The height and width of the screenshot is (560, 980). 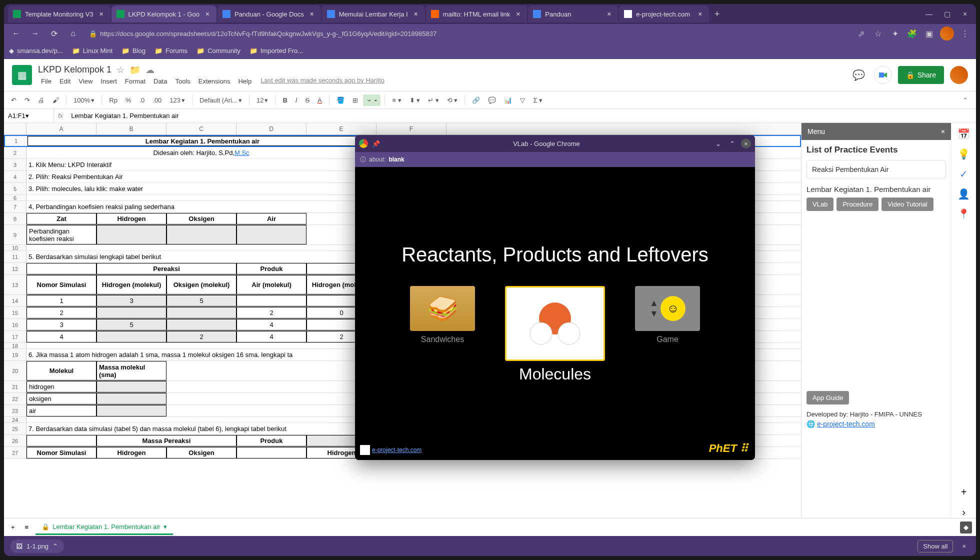 What do you see at coordinates (202, 189) in the screenshot?
I see `cell: 3. Pilih: molecules, lalu klik: make wat…` at bounding box center [202, 189].